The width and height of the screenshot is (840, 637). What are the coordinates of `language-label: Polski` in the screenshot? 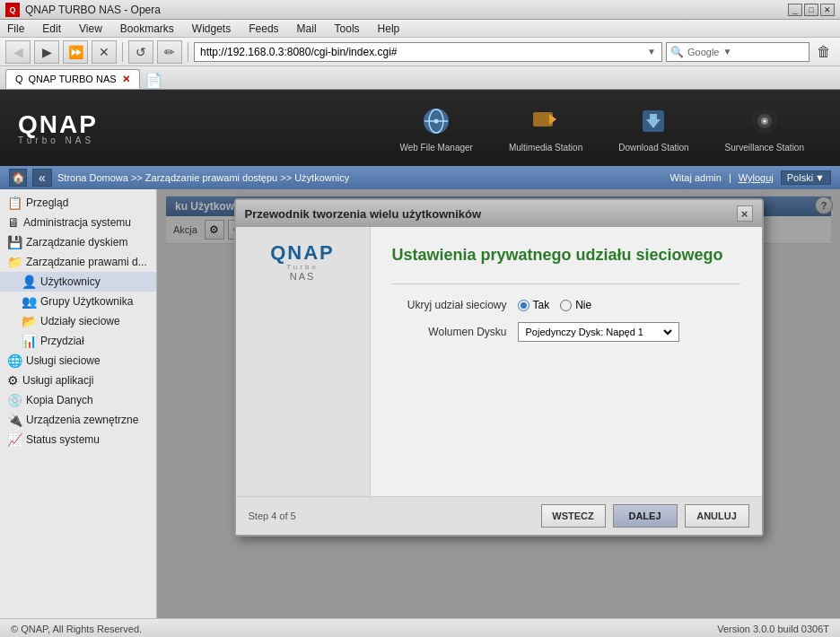 It's located at (801, 178).